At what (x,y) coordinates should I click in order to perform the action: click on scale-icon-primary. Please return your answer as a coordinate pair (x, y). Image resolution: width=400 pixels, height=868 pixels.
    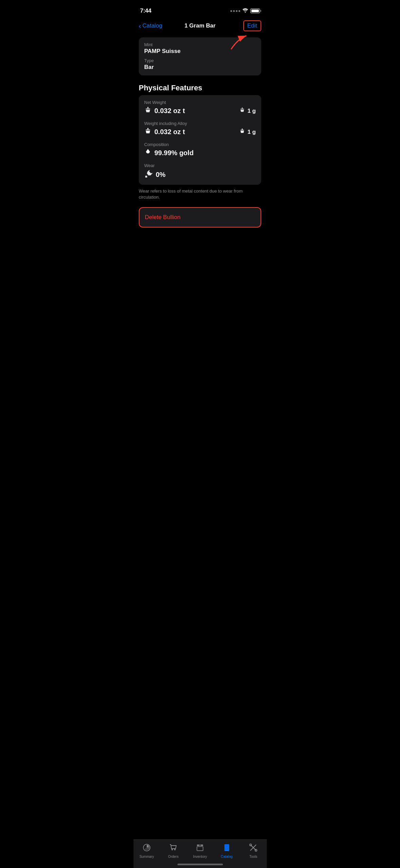
    Looking at the image, I should click on (148, 111).